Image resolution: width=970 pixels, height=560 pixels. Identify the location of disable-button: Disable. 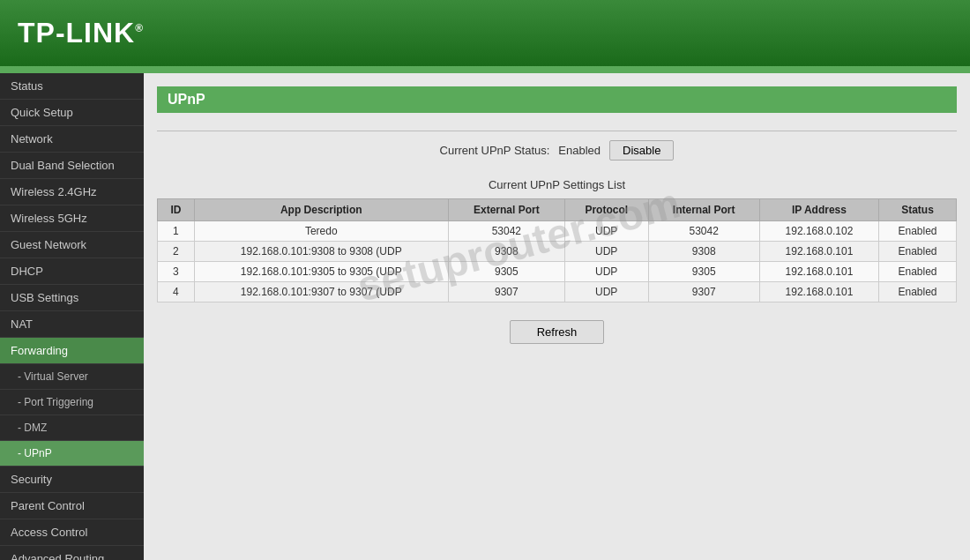
(642, 150).